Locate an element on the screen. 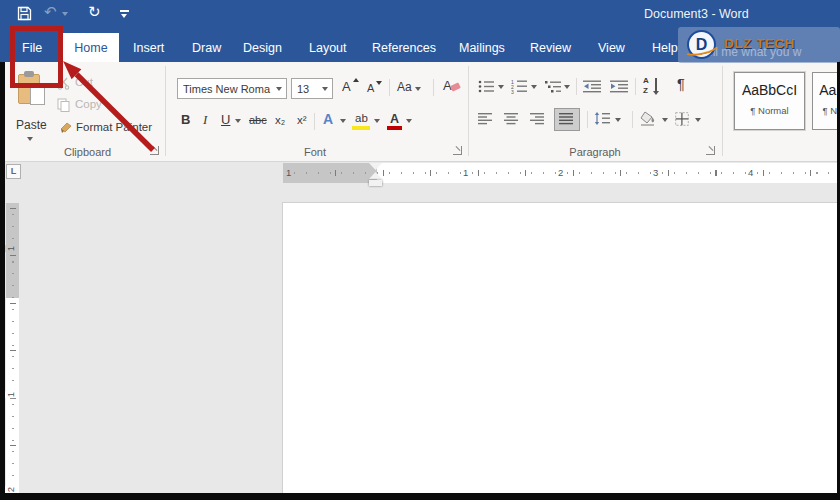 This screenshot has width=840, height=500. paragraph-dialog-launcher-icon is located at coordinates (710, 150).